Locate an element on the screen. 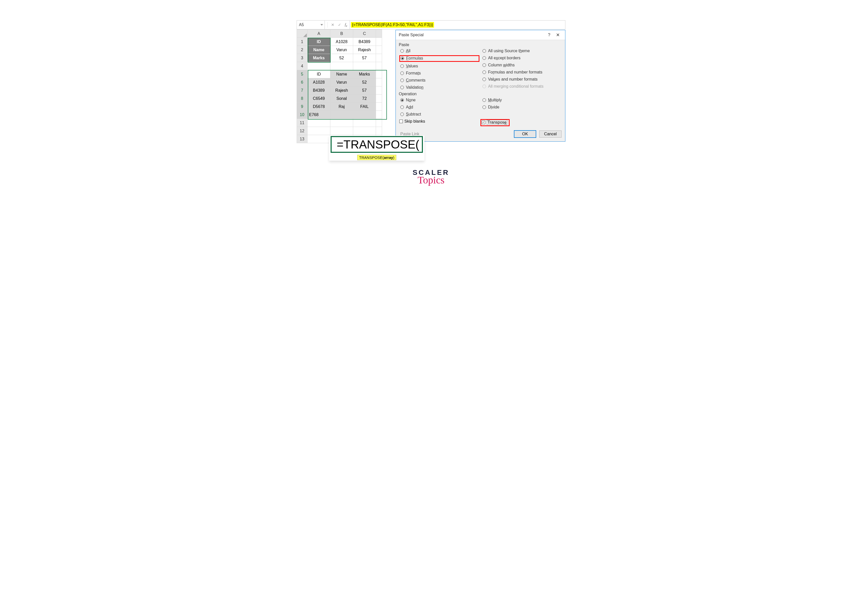 The width and height of the screenshot is (862, 616). chk-transpose: Transpose is located at coordinates (495, 122).